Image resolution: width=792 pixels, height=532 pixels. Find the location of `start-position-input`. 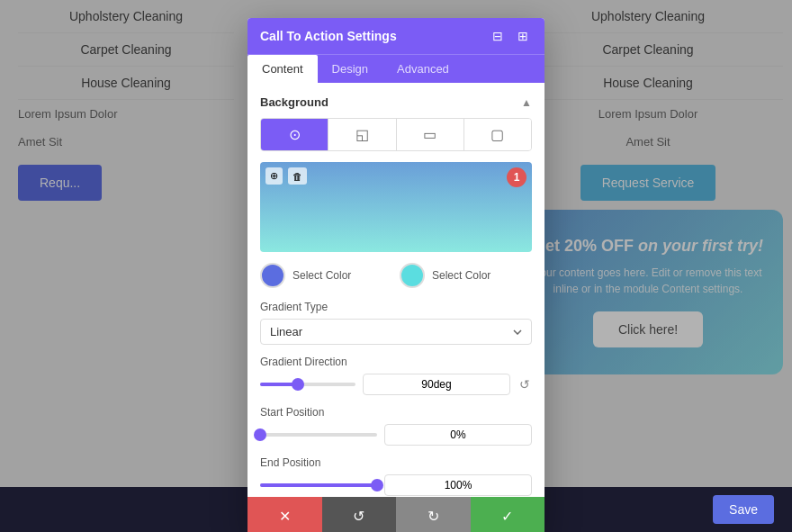

start-position-input is located at coordinates (458, 435).